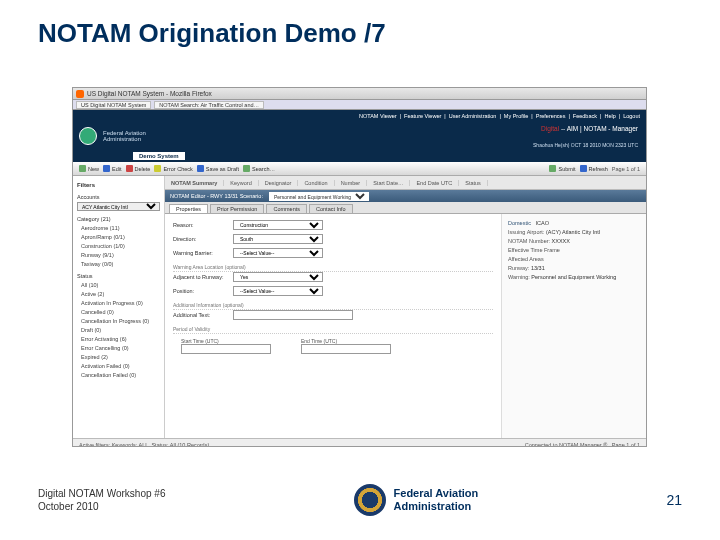  I want to click on app-status-bar: Active filters: Keywords: ALL, Status, so click(360, 442).